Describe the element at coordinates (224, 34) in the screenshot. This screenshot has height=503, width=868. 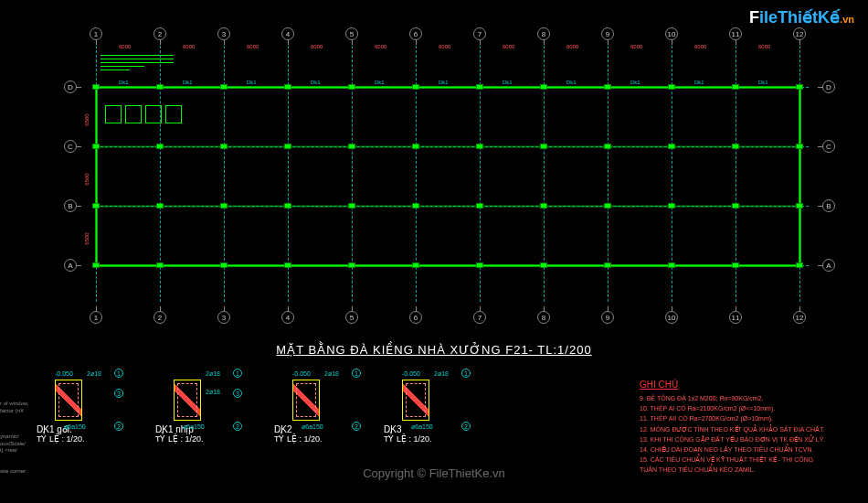
I see `grid-col-3: 3` at that location.